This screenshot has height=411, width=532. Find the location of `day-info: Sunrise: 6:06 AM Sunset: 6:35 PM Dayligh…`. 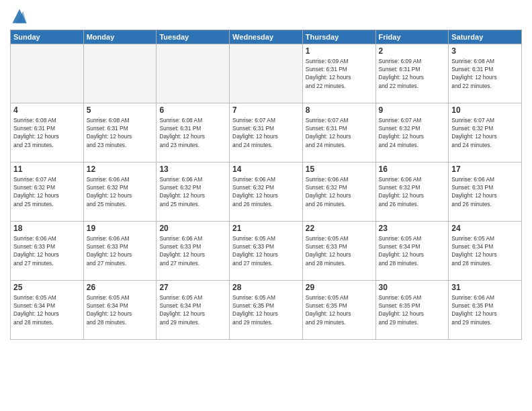

day-info: Sunrise: 6:06 AM Sunset: 6:35 PM Dayligh… is located at coordinates (485, 310).